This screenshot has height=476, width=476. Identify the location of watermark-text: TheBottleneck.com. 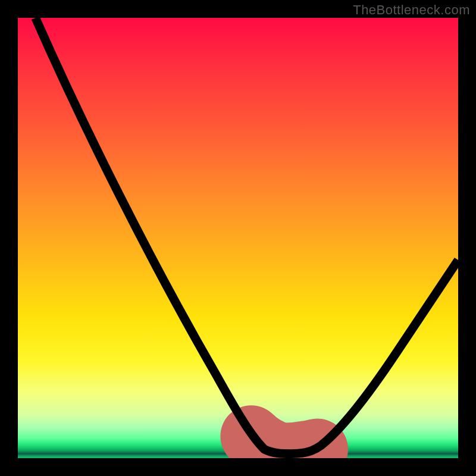
(412, 10).